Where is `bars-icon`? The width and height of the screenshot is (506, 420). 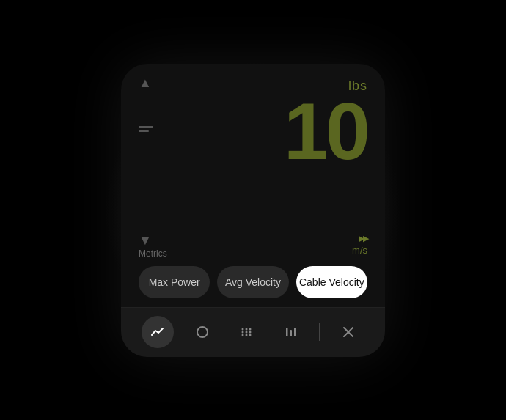
bars-icon is located at coordinates (291, 332).